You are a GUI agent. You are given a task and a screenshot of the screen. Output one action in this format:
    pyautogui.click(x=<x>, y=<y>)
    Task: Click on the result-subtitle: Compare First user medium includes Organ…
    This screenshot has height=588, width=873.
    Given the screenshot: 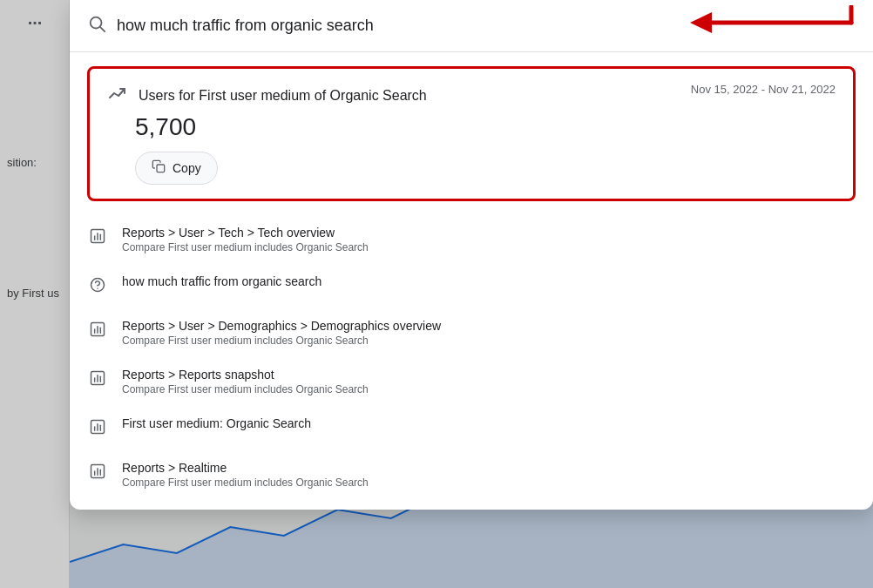 What is the action you would take?
    pyautogui.click(x=489, y=247)
    